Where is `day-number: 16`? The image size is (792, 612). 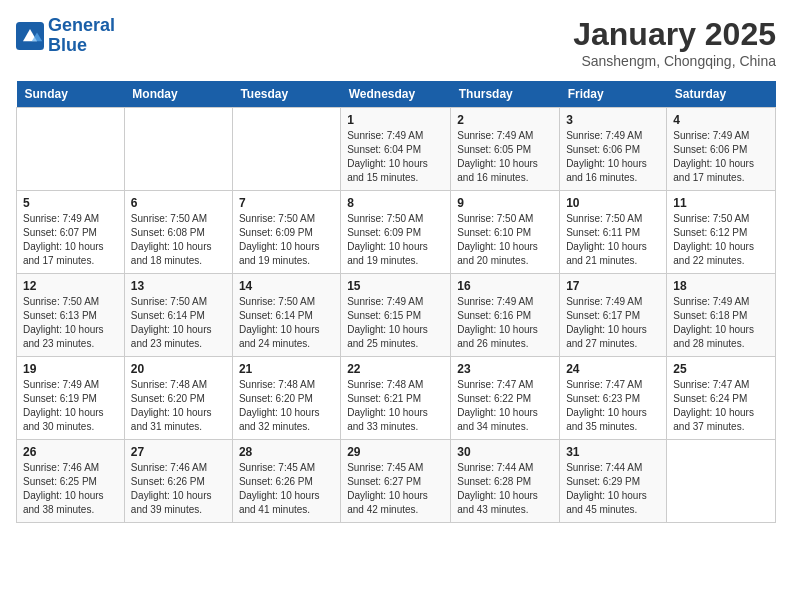 day-number: 16 is located at coordinates (505, 286).